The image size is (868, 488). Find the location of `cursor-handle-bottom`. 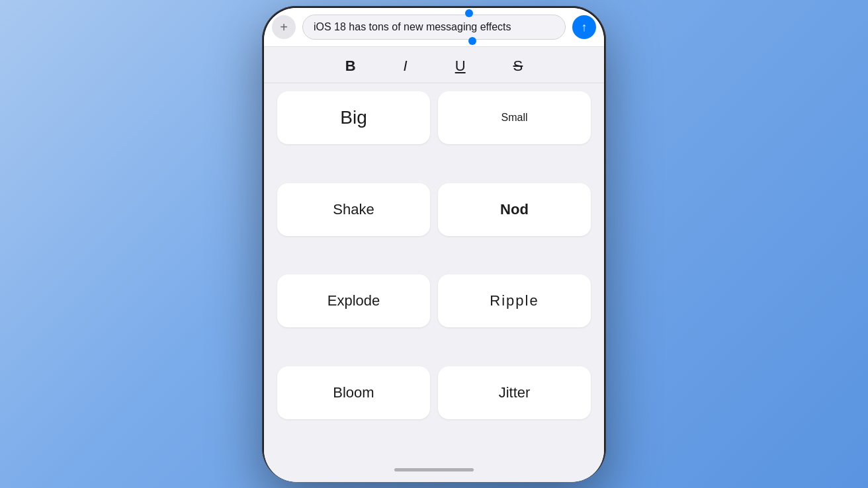

cursor-handle-bottom is located at coordinates (472, 41).